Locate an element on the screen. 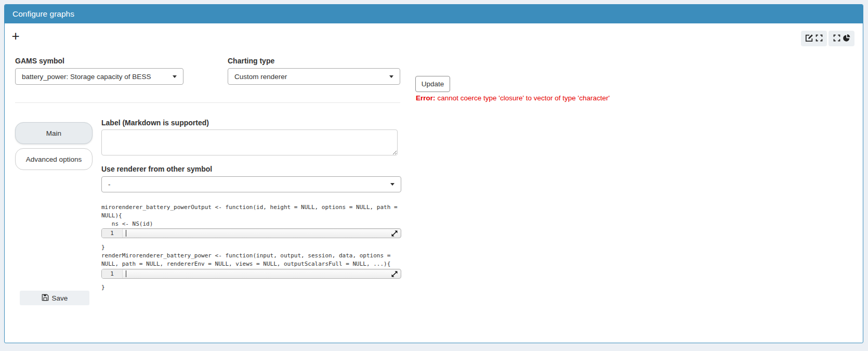 This screenshot has width=868, height=351. render-function-code-editor: 1 is located at coordinates (252, 274).